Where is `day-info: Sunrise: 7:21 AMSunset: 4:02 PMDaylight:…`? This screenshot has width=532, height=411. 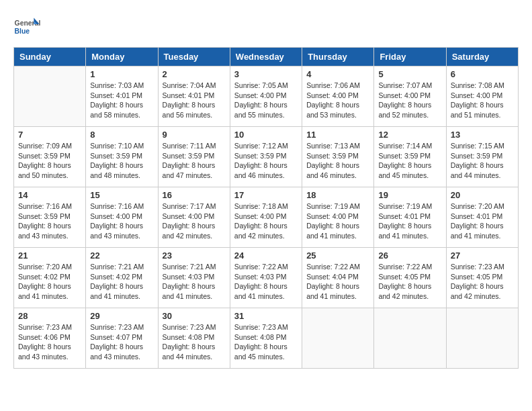
day-info: Sunrise: 7:21 AMSunset: 4:02 PMDaylight:… is located at coordinates (122, 282).